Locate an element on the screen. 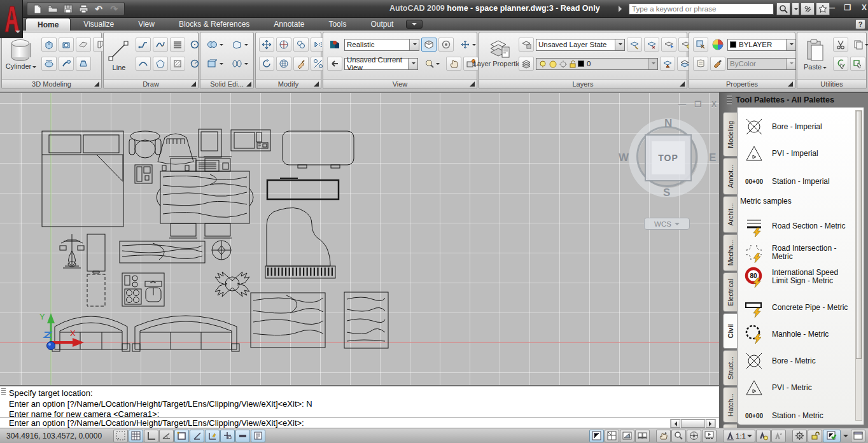 Image resolution: width=868 pixels, height=443 pixels. search-input is located at coordinates (701, 9).